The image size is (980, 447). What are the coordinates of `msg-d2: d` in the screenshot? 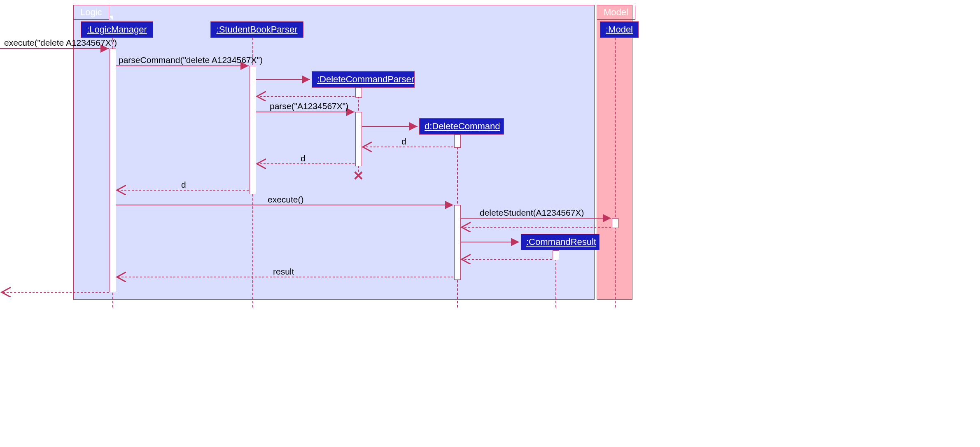 It's located at (303, 158).